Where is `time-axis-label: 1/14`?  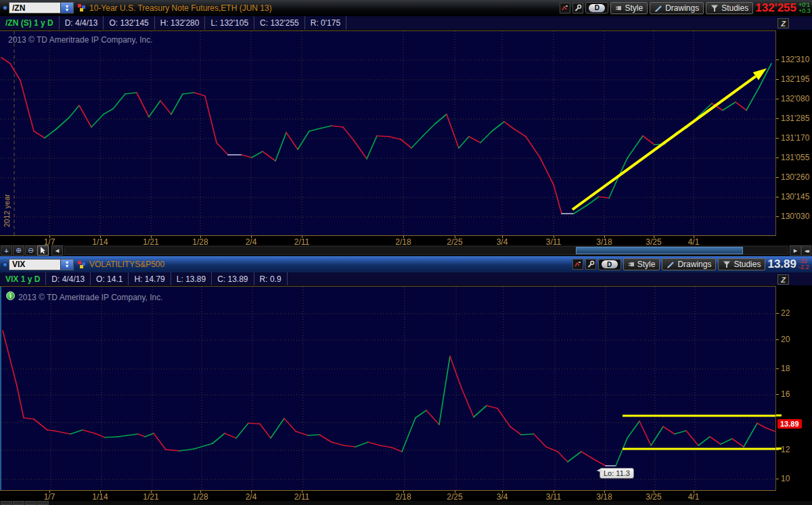
time-axis-label: 1/14 is located at coordinates (100, 497).